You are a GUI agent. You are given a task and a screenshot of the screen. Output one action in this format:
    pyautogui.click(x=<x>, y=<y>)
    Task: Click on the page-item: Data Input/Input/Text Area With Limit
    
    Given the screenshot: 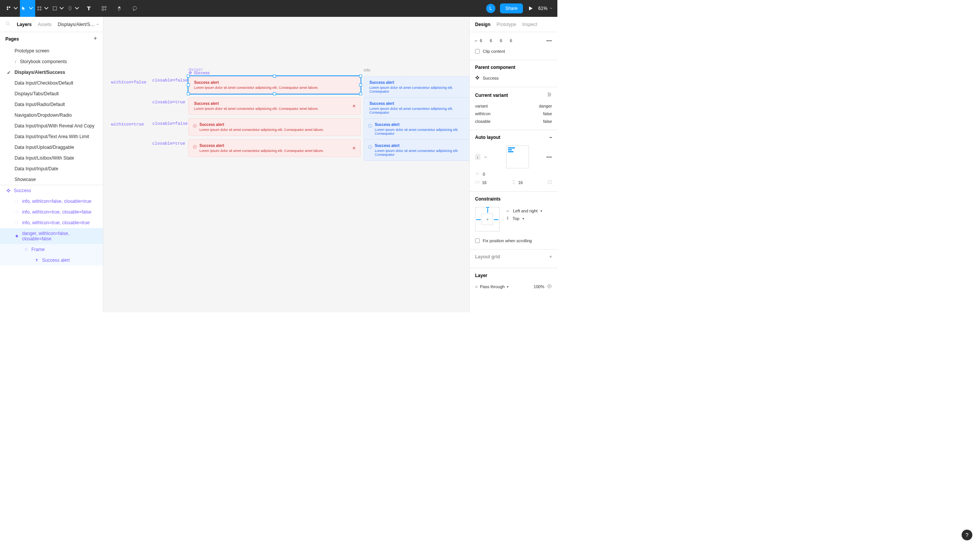 What is the action you would take?
    pyautogui.click(x=51, y=137)
    